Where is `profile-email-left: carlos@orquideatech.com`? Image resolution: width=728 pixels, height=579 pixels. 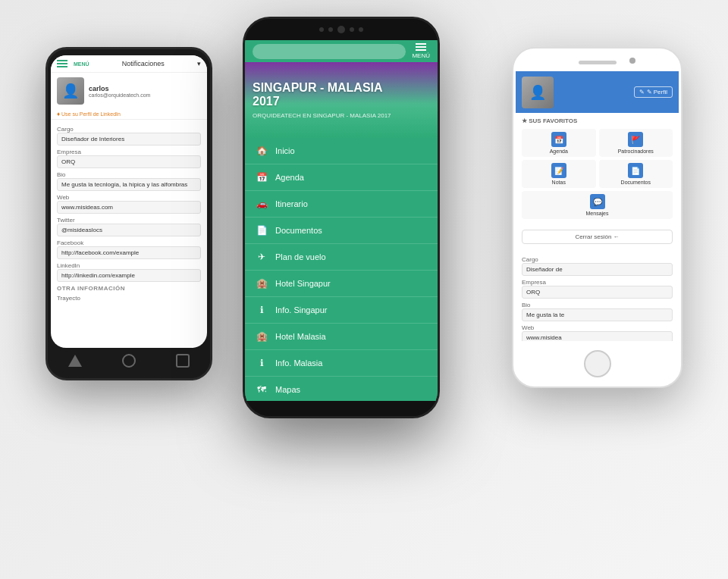
profile-email-left: carlos@orquideatech.com is located at coordinates (120, 95).